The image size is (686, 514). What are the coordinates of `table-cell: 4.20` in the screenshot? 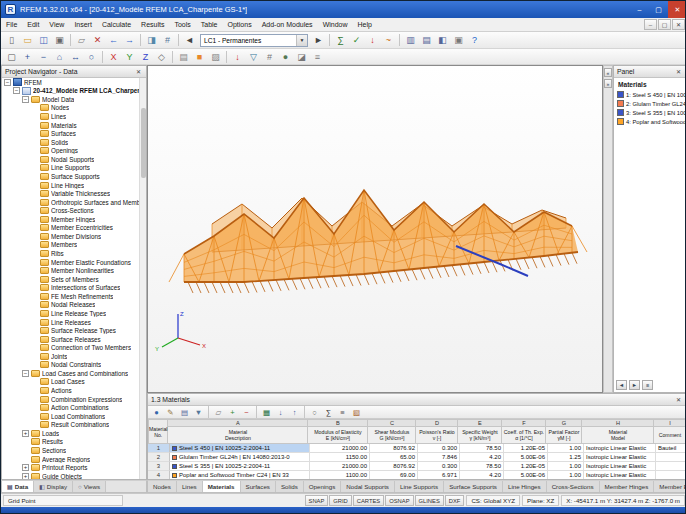 It's located at (482, 476).